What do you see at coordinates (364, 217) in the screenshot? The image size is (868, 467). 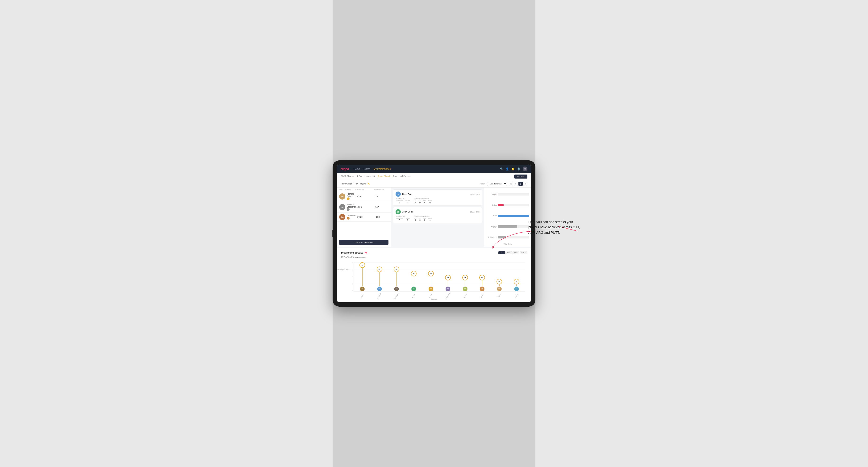 I see `leaderboard-panel: PLAYER NAME PB SCORE PB AVG SQ RB Richar…` at bounding box center [364, 217].